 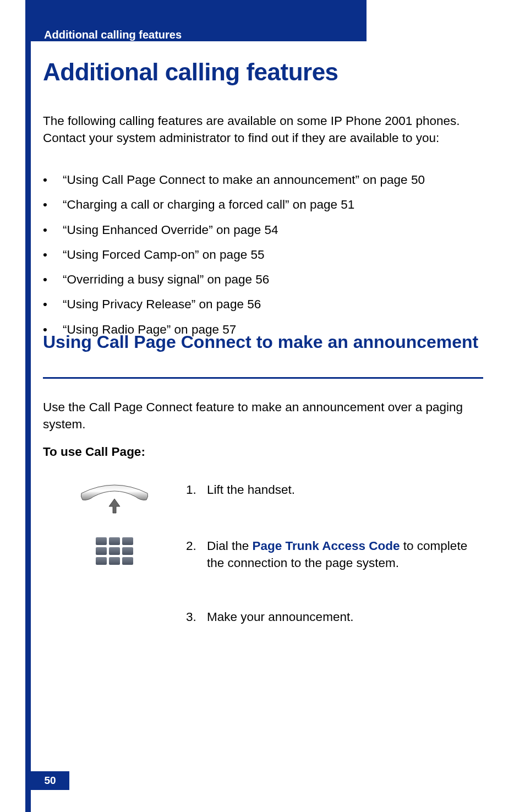 What do you see at coordinates (263, 416) in the screenshot?
I see `section-description: Use the Call Page Connect feature to mak…` at bounding box center [263, 416].